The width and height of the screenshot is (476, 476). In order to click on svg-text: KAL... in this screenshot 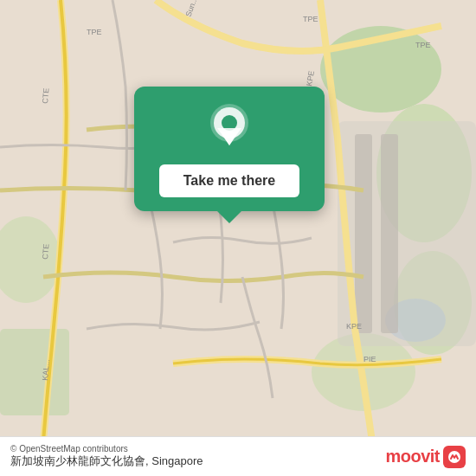, I will do `click(46, 370)`.